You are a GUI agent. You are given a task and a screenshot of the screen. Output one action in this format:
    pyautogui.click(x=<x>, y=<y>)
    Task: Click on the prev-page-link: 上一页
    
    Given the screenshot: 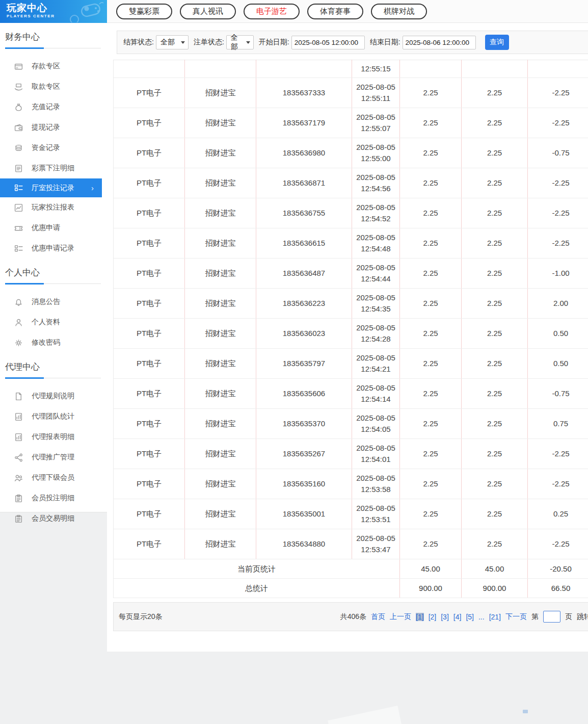 What is the action you would take?
    pyautogui.click(x=400, y=617)
    